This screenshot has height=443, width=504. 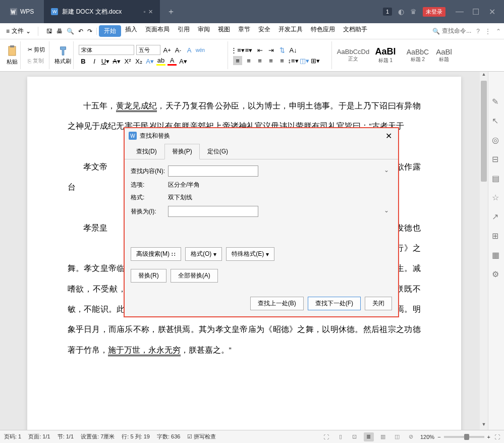 What do you see at coordinates (497, 437) in the screenshot?
I see `fit-page-icon: ⛶` at bounding box center [497, 437].